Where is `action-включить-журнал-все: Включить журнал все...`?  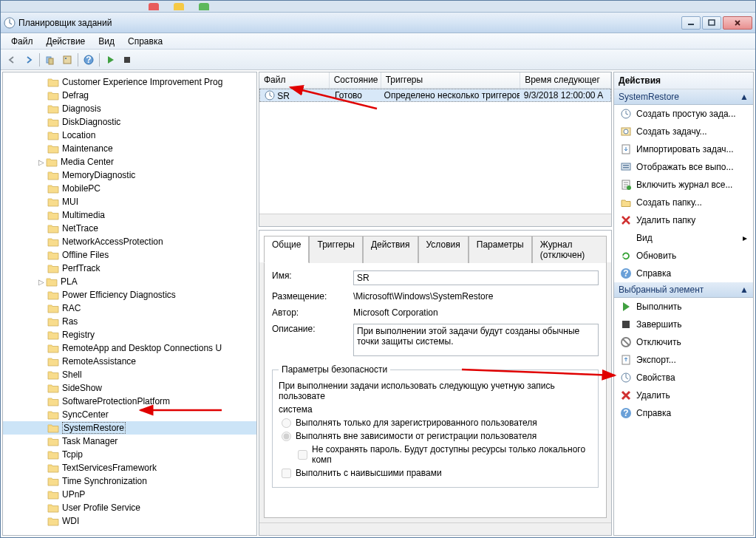
action-включить-журнал-все: Включить журнал все... is located at coordinates (684, 185).